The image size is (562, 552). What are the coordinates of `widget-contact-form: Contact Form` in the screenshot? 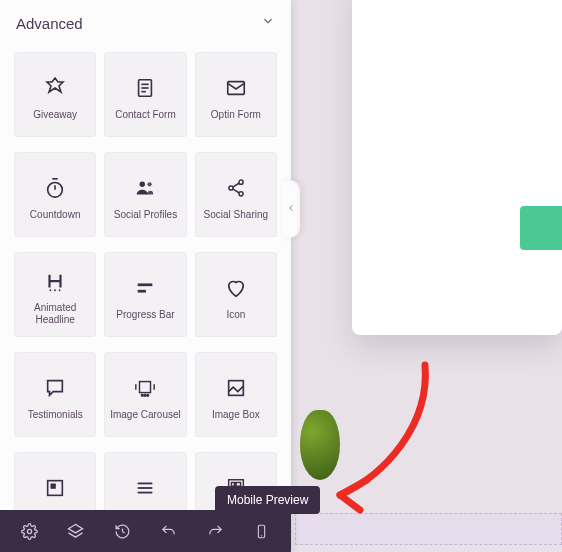 It's located at (145, 94).